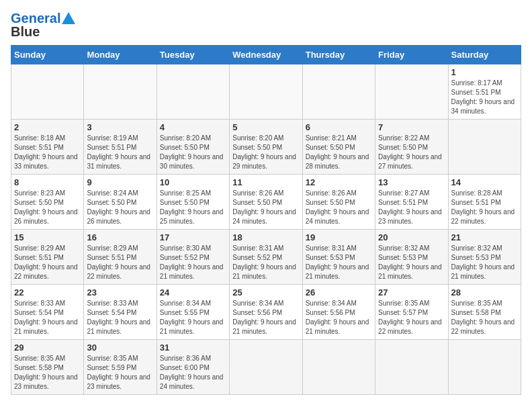  I want to click on day-info: Sunrise: 8:36 AMSunset: 6:00 PMDaylight:…, so click(193, 373).